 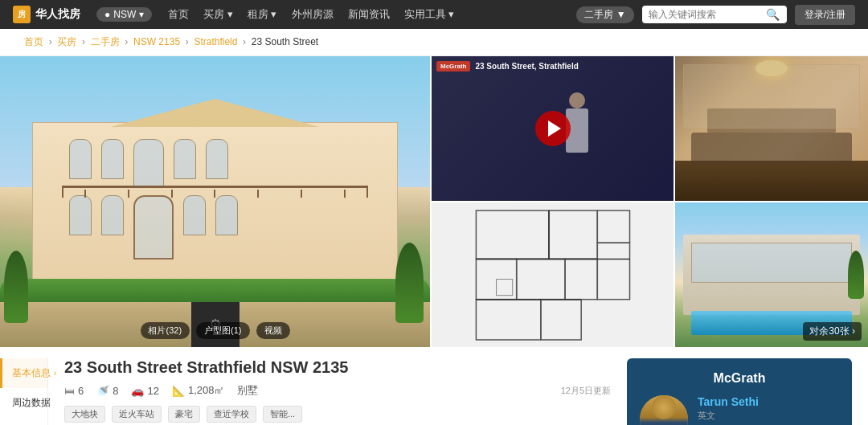 I want to click on tab-description: 房源介绍, so click(x=24, y=421).